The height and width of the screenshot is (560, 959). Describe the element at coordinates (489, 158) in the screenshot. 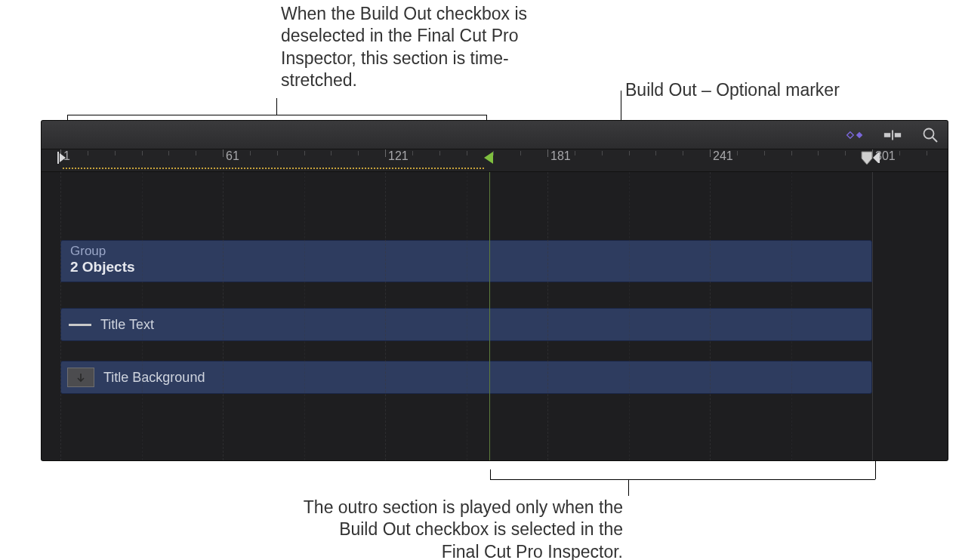

I see `build-out-marker` at that location.